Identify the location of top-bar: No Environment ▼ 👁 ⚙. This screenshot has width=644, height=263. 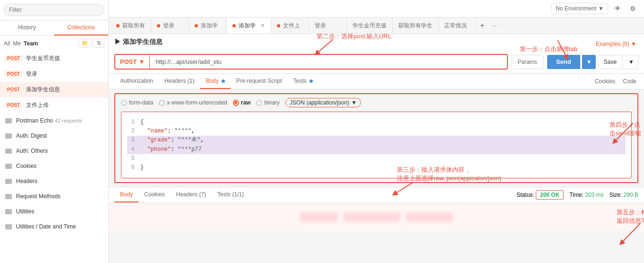
(376, 9).